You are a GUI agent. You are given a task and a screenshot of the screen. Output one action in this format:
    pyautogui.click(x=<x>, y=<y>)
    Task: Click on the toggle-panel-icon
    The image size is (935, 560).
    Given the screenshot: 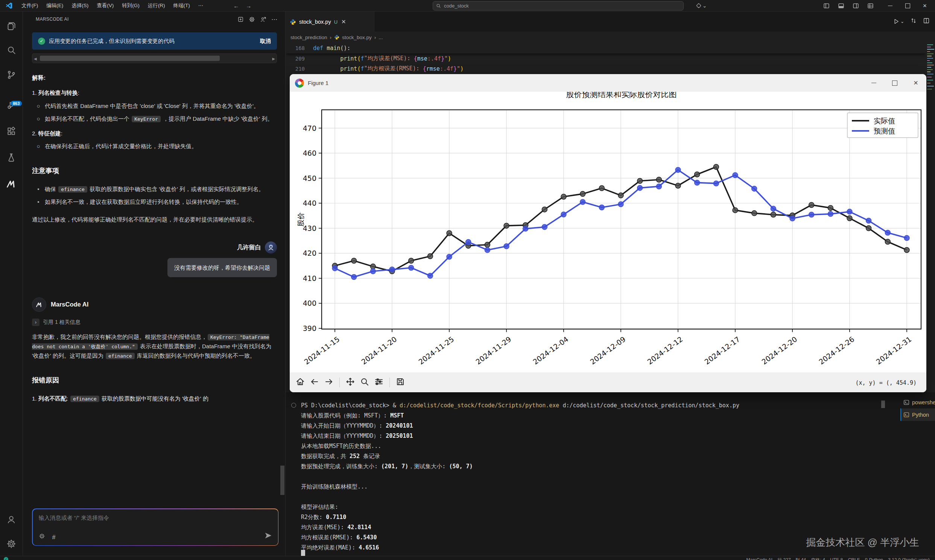 What is the action you would take?
    pyautogui.click(x=841, y=6)
    